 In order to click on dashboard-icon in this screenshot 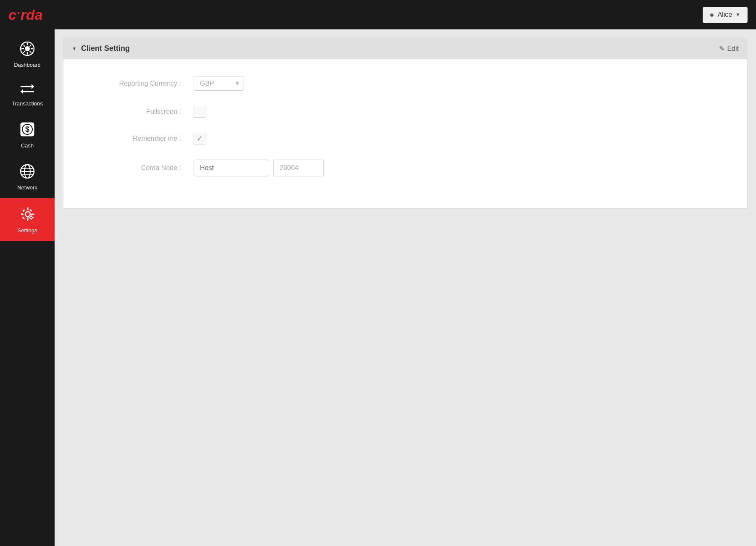, I will do `click(27, 50)`.